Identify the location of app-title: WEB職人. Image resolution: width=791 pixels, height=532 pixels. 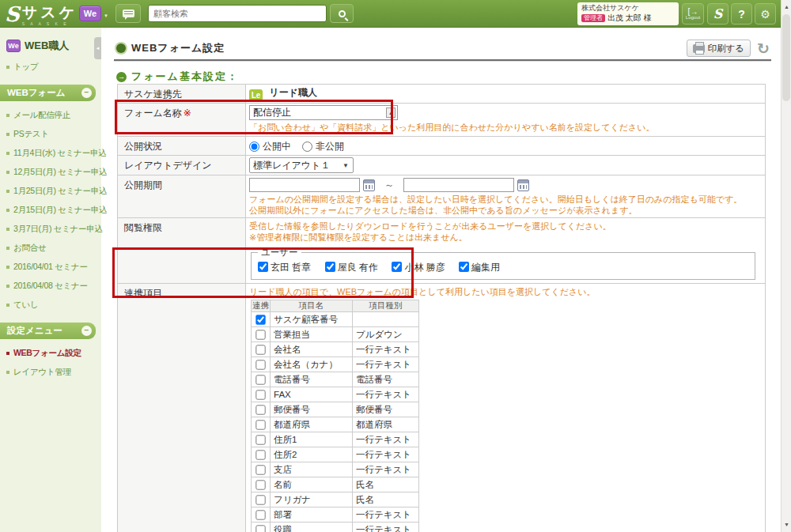
(47, 46).